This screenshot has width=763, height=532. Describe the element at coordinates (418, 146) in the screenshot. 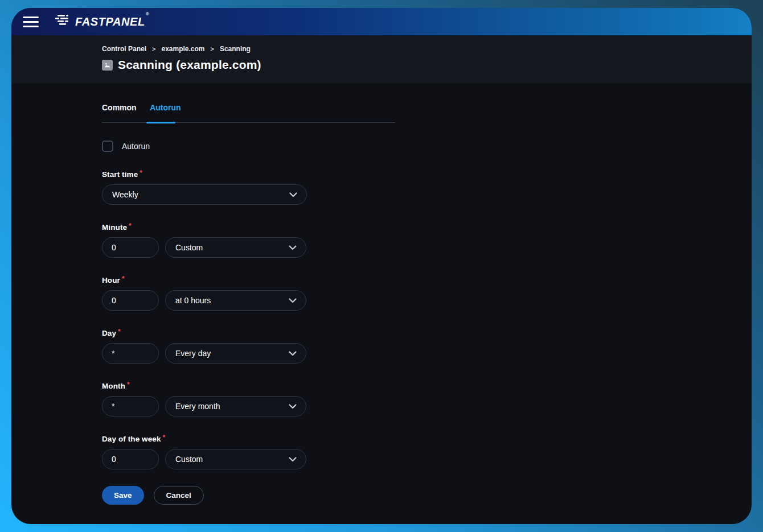

I see `autorun-checkbox-row: Autorun` at that location.